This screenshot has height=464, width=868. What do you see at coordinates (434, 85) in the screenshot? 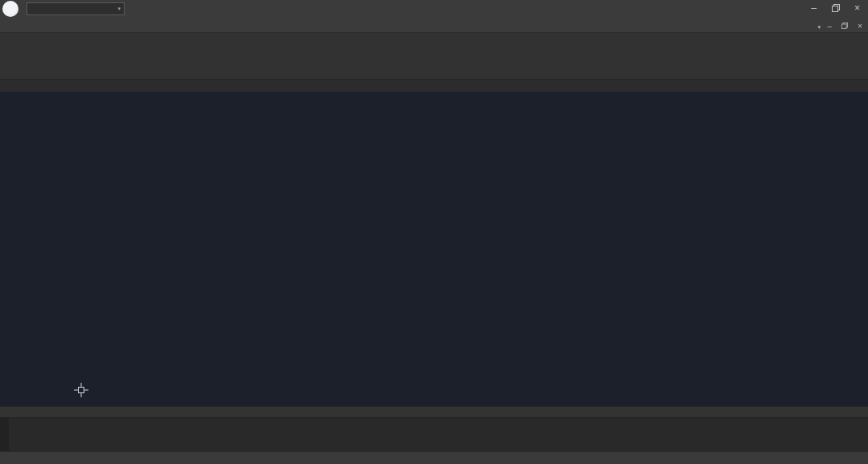
I see `document-tab-bar` at bounding box center [434, 85].